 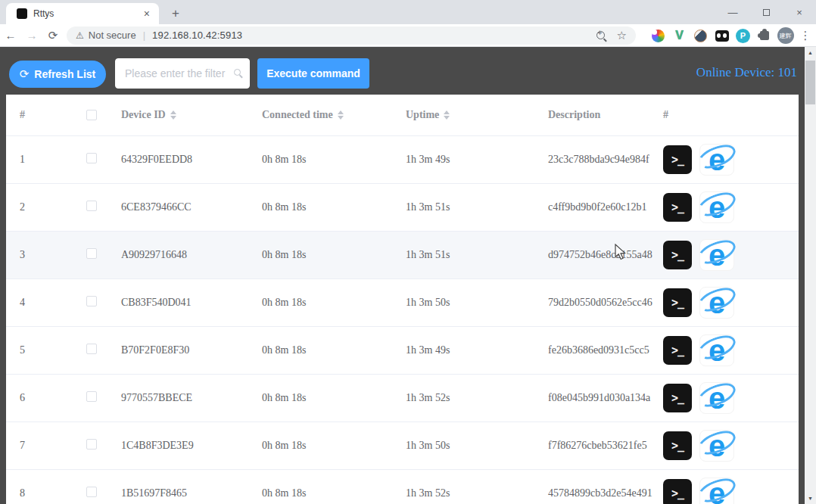 What do you see at coordinates (187, 303) in the screenshot?
I see `device-id-cell: CB83F540D041` at bounding box center [187, 303].